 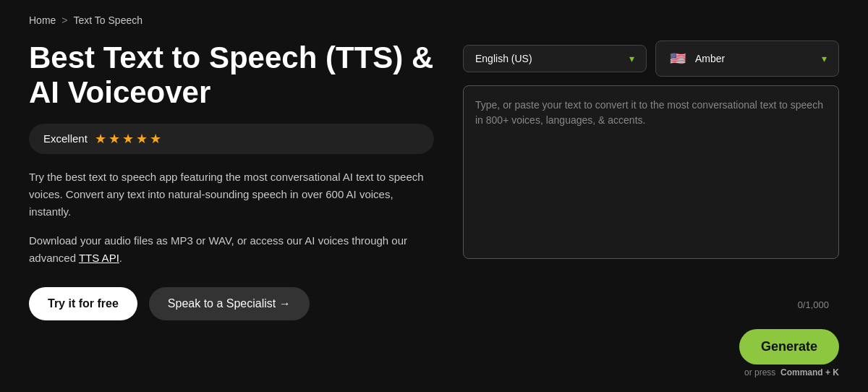 I want to click on shortcut-hint: or press Command + K, so click(x=791, y=372).